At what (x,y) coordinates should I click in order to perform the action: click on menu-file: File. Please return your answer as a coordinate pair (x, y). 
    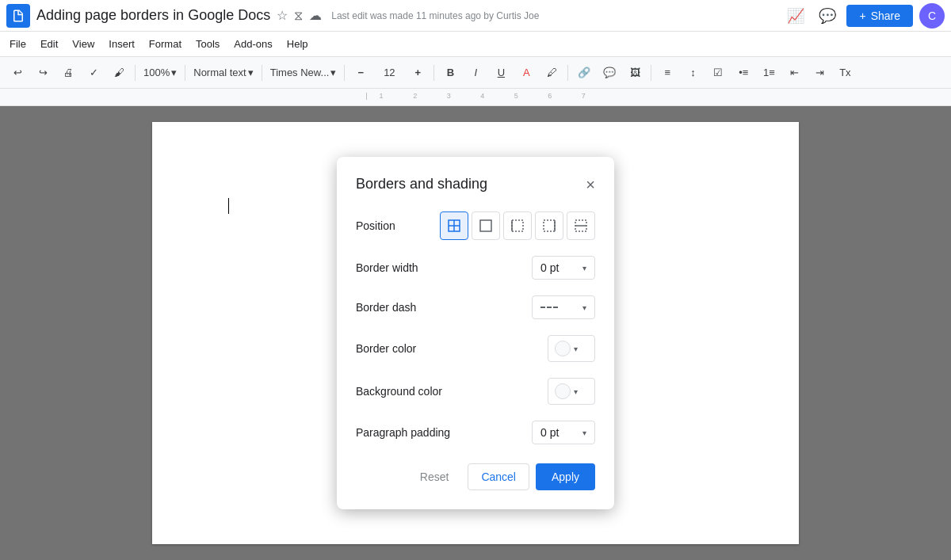
    Looking at the image, I should click on (17, 44).